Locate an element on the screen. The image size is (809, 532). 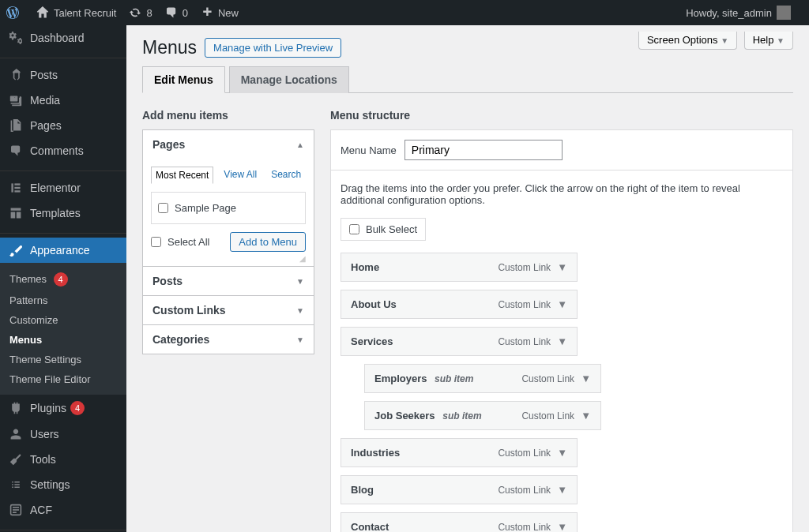
media-icon is located at coordinates (16, 100).